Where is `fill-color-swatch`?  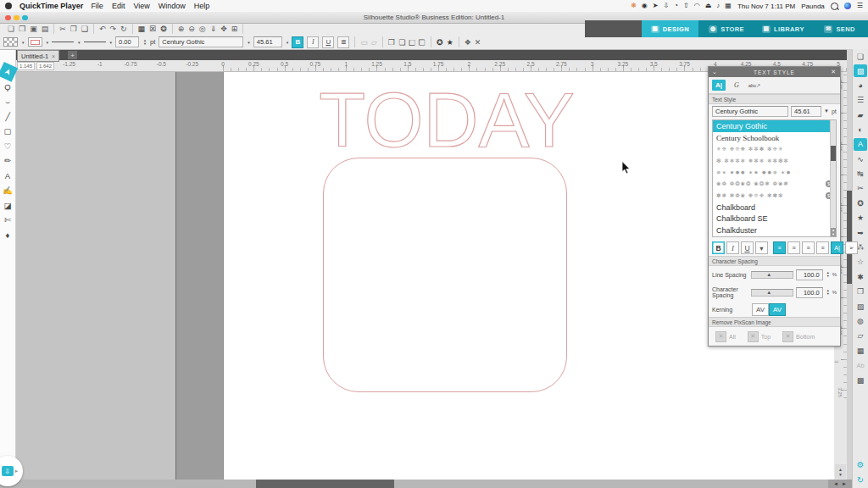 fill-color-swatch is located at coordinates (10, 42).